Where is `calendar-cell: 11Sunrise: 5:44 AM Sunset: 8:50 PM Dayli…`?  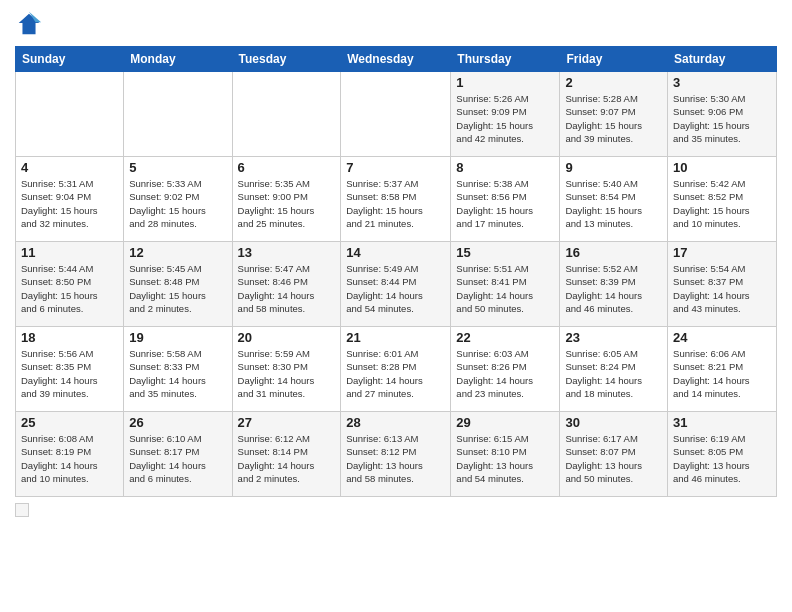 calendar-cell: 11Sunrise: 5:44 AM Sunset: 8:50 PM Dayli… is located at coordinates (70, 284).